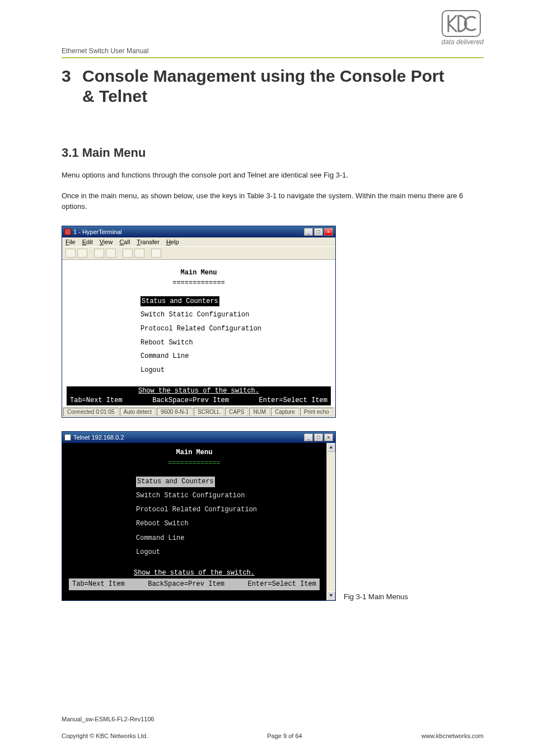 This screenshot has height=756, width=534. I want to click on status-num: NUM, so click(260, 412).